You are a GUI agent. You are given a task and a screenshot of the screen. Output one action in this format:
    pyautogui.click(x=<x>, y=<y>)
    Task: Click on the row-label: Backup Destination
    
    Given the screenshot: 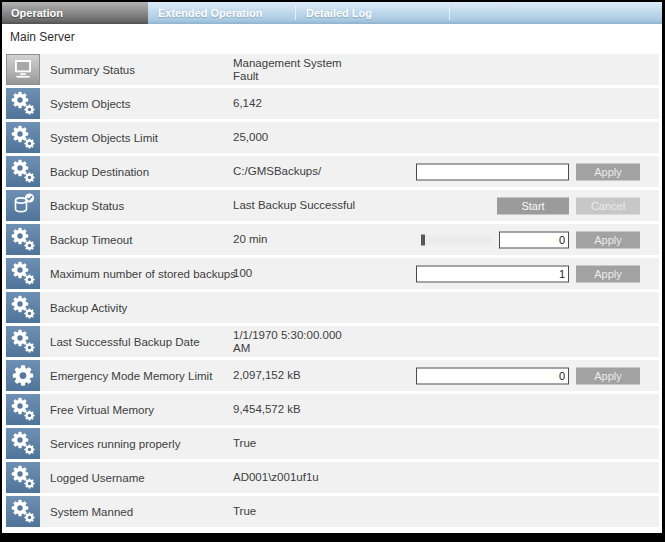 What is the action you would take?
    pyautogui.click(x=142, y=172)
    